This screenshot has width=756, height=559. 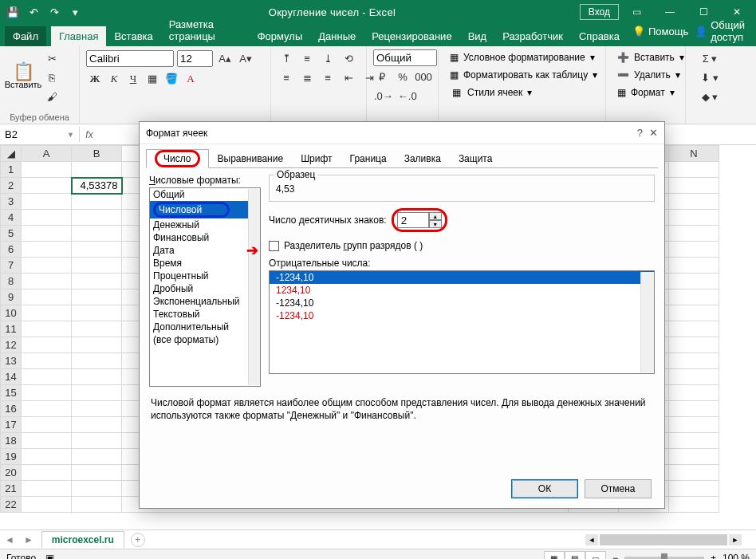 What do you see at coordinates (205, 276) in the screenshot?
I see `category-item: Процентный` at bounding box center [205, 276].